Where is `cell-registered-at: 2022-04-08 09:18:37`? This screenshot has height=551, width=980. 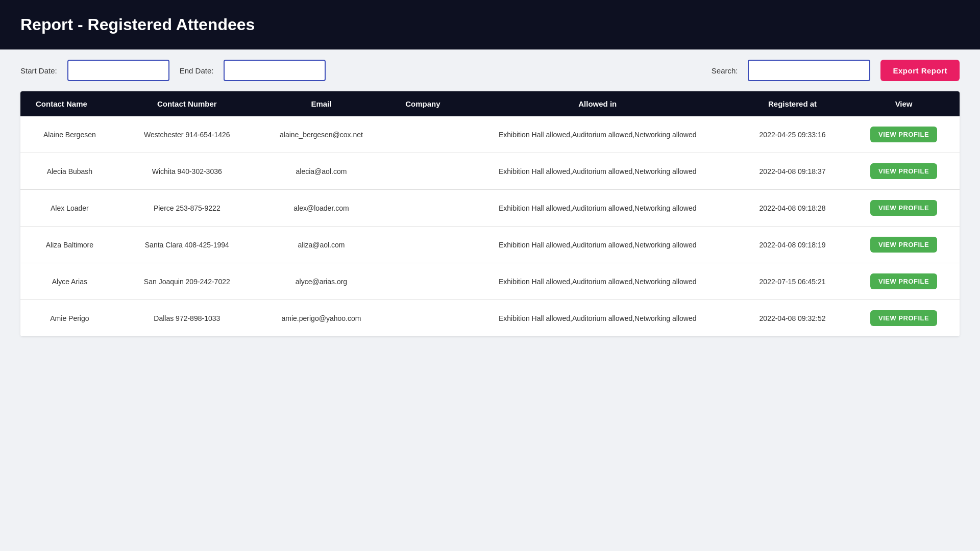 cell-registered-at: 2022-04-08 09:18:37 is located at coordinates (792, 171).